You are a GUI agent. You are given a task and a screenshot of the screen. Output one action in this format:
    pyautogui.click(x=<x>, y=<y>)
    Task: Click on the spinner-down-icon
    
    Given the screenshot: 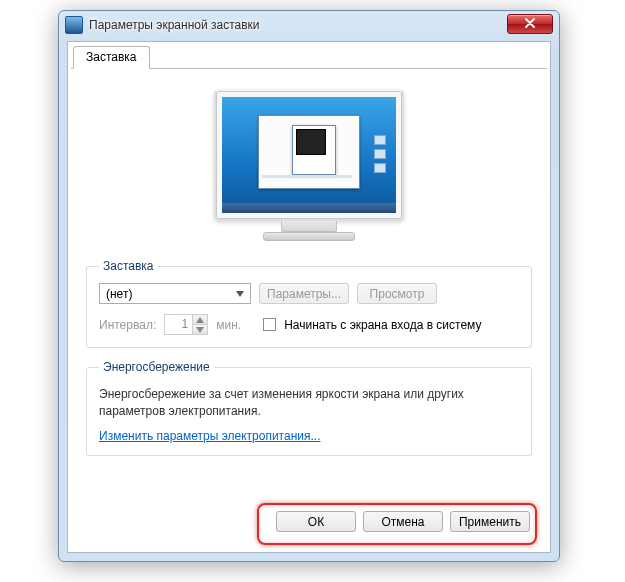 What is the action you would take?
    pyautogui.click(x=200, y=330)
    